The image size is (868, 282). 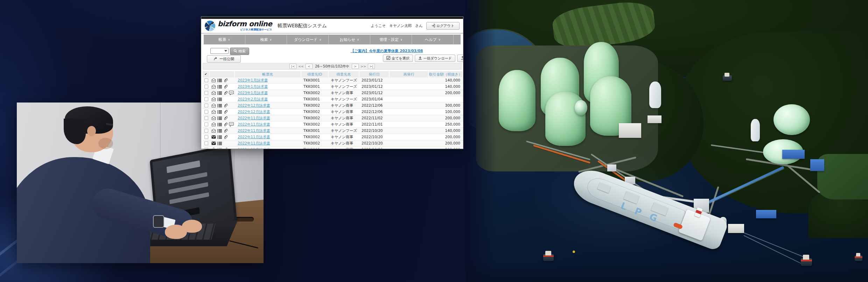 I want to click on page-last-button: >|, so click(x=371, y=66).